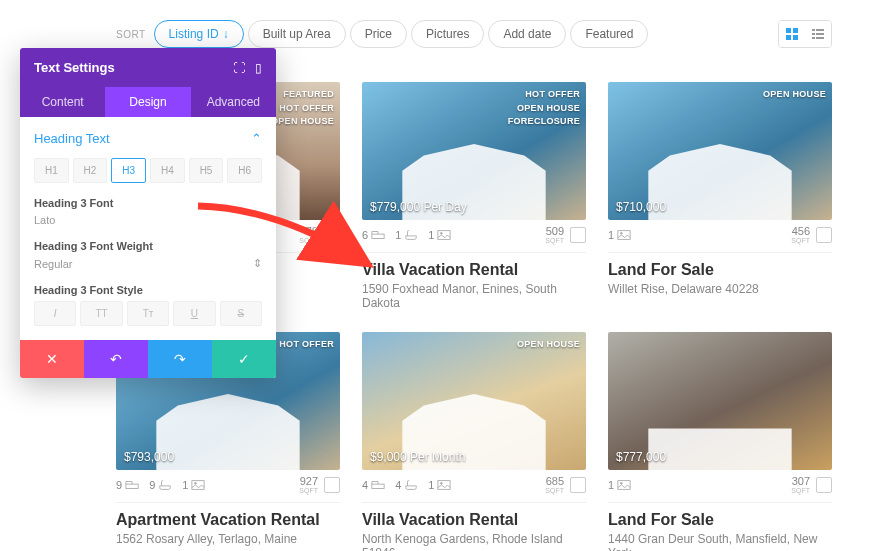 The image size is (880, 551). I want to click on style-uppercase: TT, so click(101, 314).